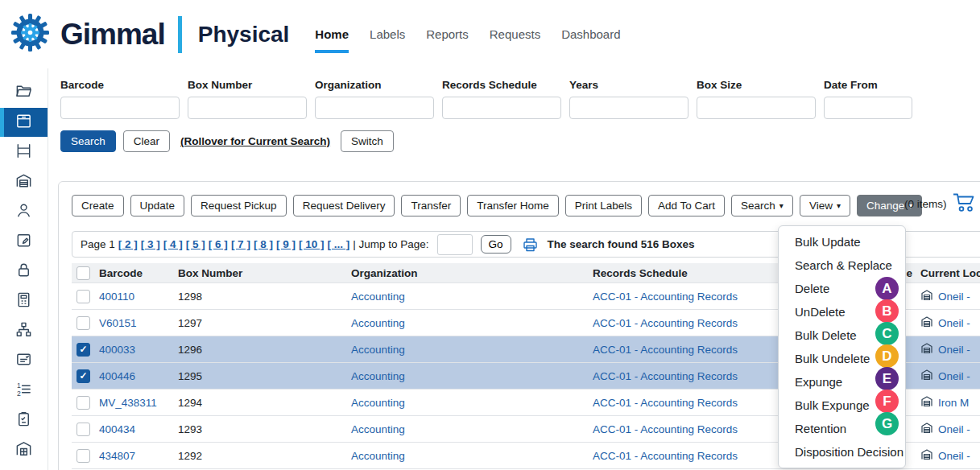 The height and width of the screenshot is (470, 980). Describe the element at coordinates (513, 206) in the screenshot. I see `transfer-home-button: Transfer Home` at that location.